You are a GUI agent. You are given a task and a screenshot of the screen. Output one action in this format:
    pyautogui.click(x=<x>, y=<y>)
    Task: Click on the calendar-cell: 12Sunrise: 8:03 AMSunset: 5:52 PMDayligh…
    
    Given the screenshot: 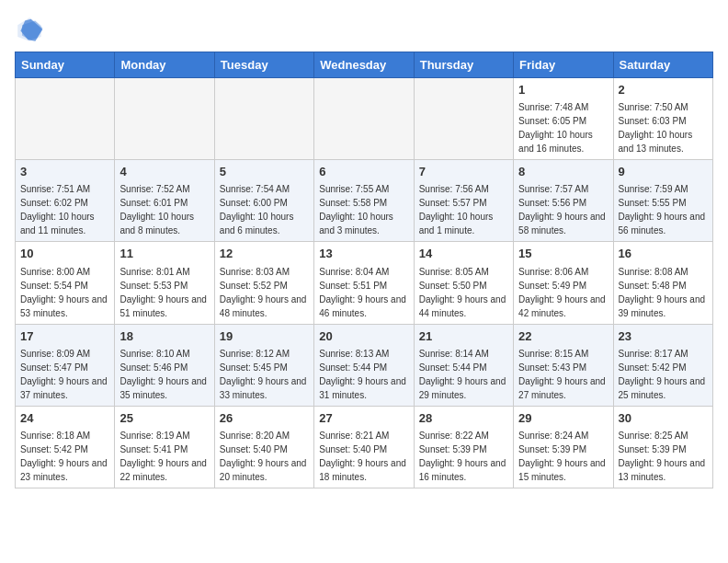 What is the action you would take?
    pyautogui.click(x=264, y=283)
    